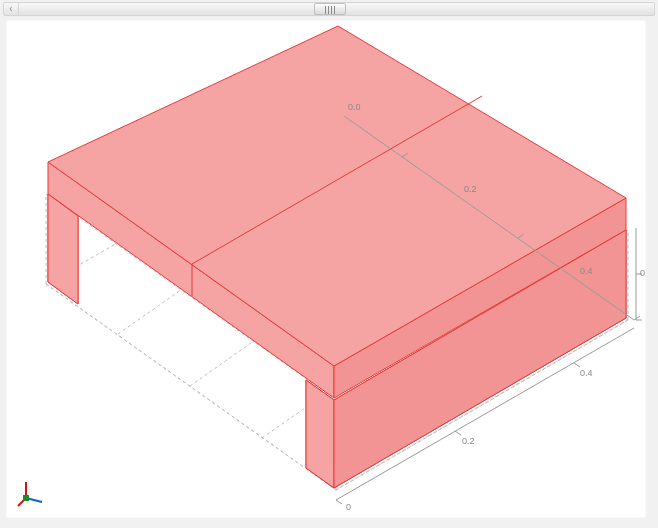  Describe the element at coordinates (331, 10) in the screenshot. I see `thumb-grip-icon` at that location.